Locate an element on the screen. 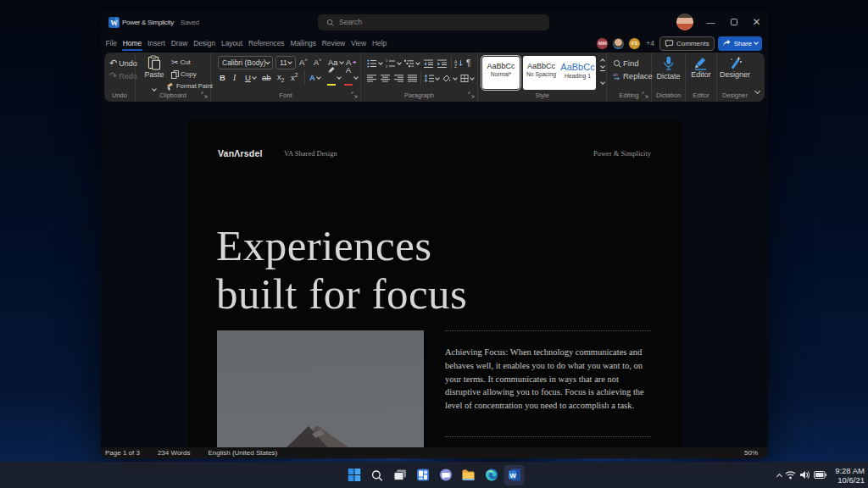 The width and height of the screenshot is (868, 488). page-indicator: Page 1 of 3 is located at coordinates (122, 452).